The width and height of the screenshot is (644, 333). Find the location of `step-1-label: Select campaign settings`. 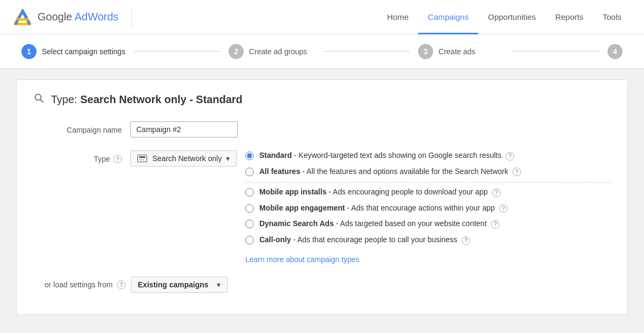

step-1-label: Select campaign settings is located at coordinates (84, 52).